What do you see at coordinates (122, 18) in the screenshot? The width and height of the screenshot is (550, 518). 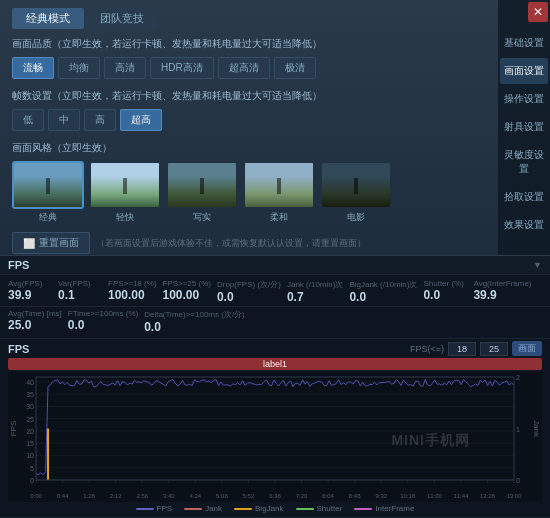 I see `tab-team: 团队竞技` at bounding box center [122, 18].